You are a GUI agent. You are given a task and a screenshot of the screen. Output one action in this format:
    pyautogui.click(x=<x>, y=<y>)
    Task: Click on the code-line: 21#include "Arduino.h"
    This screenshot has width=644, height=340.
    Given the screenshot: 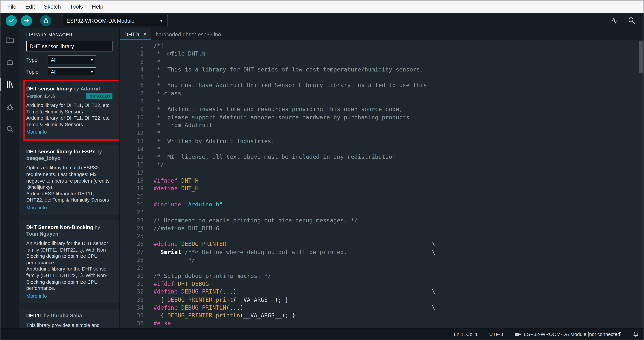 What is the action you would take?
    pyautogui.click(x=382, y=204)
    